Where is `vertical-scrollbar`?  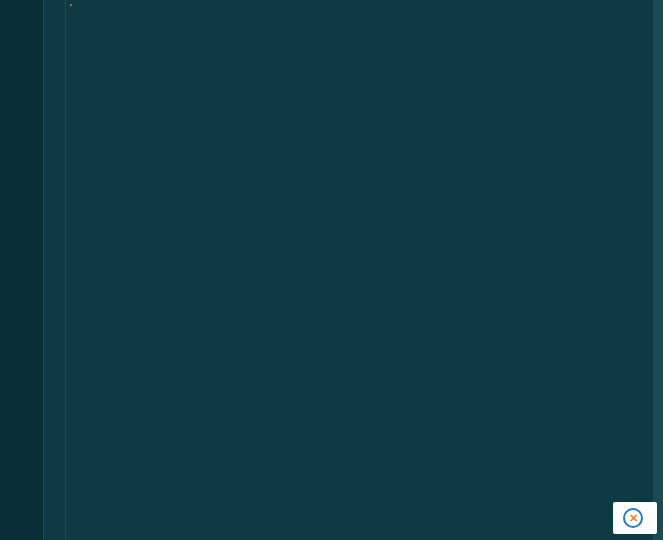 vertical-scrollbar is located at coordinates (658, 270).